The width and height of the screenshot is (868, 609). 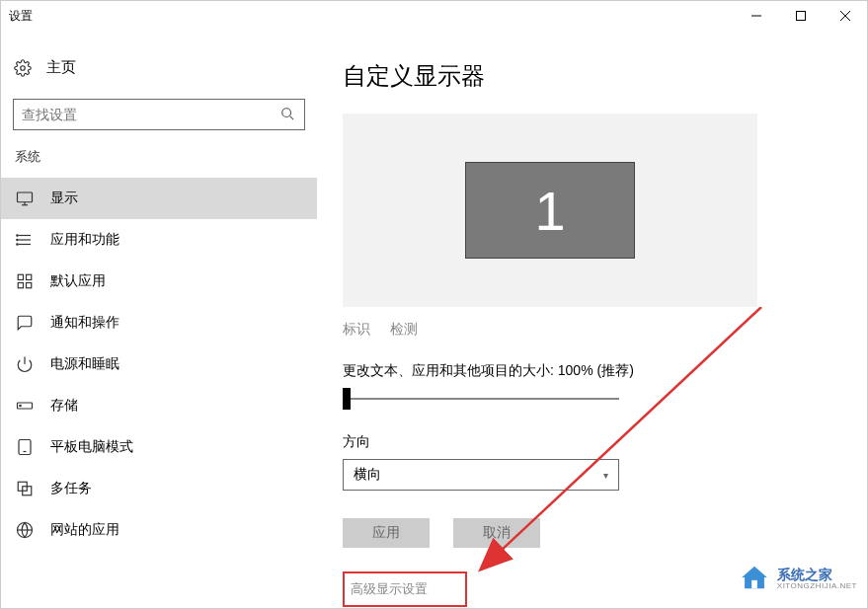 I want to click on scale-label: 更改文本、应用和其他项目的大小: 100% (推荐), so click(x=604, y=371).